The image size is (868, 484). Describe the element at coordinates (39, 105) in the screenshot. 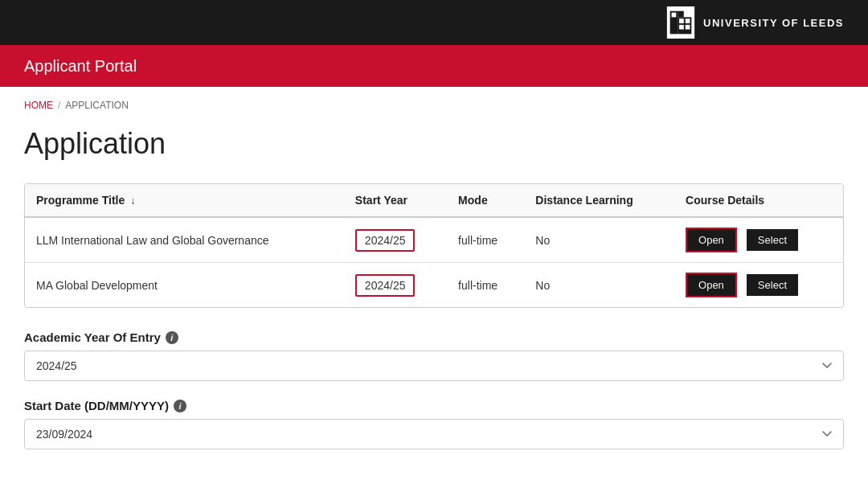

I see `breadcrumb-home-link: HOME` at that location.